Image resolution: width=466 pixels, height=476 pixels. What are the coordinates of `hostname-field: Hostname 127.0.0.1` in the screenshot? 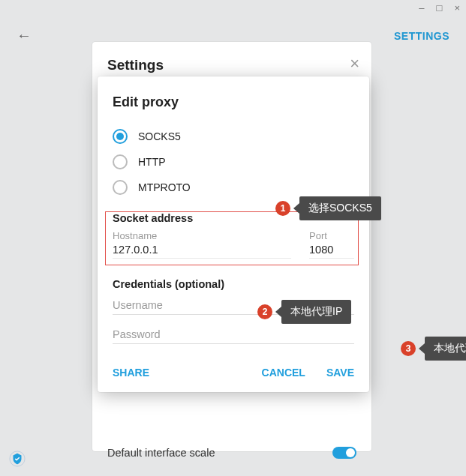 It's located at (202, 243).